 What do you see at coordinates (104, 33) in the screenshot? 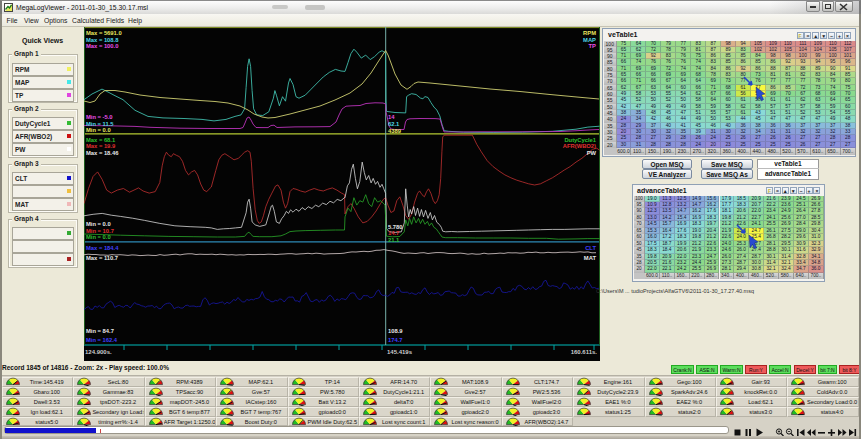
I see `svg-text: Max = 5691.0` at bounding box center [104, 33].